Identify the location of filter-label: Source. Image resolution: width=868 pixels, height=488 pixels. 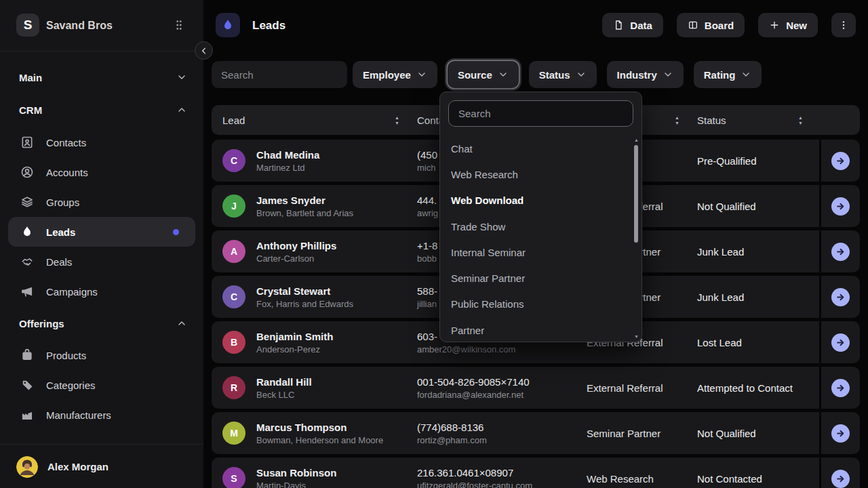
(475, 75).